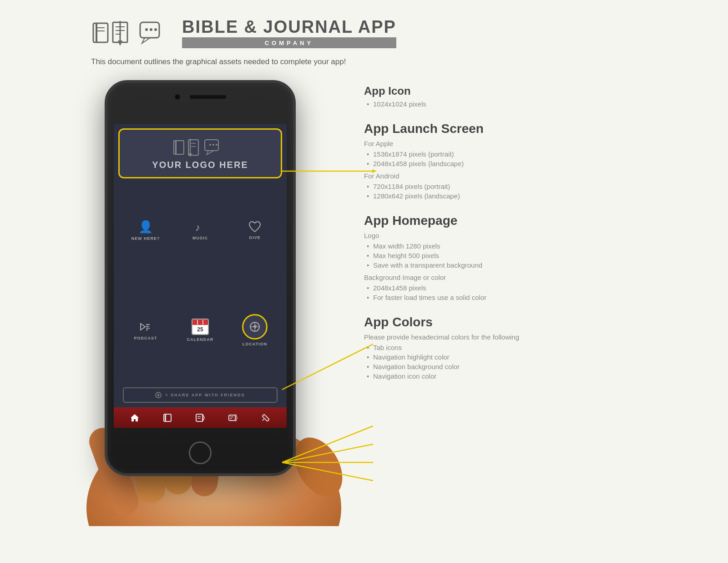 This screenshot has height=563, width=728. What do you see at coordinates (505, 298) in the screenshot?
I see `bg-bullet-1: For faster load times use a solid color` at bounding box center [505, 298].